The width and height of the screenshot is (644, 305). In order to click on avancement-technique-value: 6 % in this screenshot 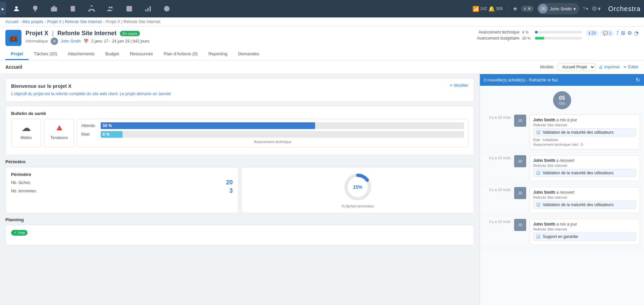, I will do `click(527, 32)`.